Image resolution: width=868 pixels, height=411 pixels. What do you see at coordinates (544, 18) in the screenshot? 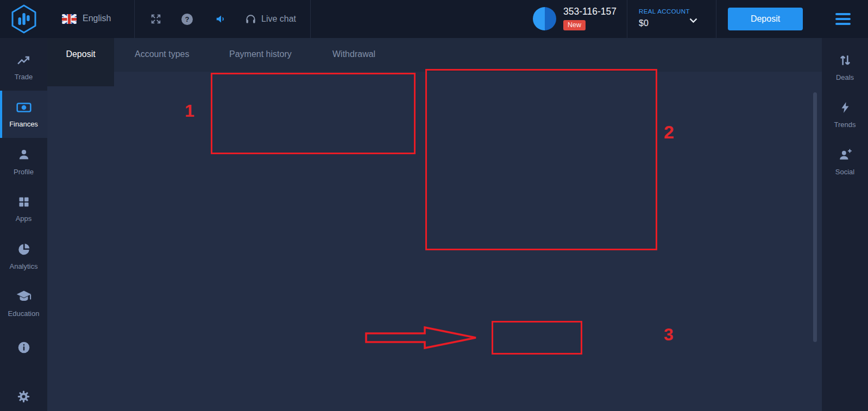
I see `avatar` at bounding box center [544, 18].